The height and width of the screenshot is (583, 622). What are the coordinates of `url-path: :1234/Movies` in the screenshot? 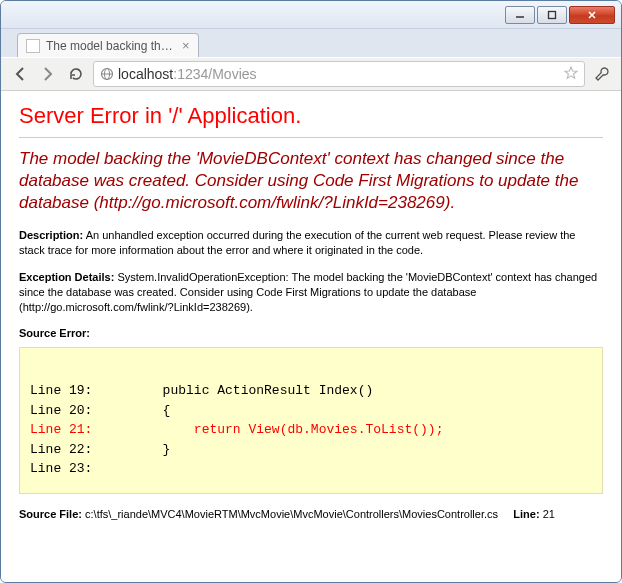 It's located at (214, 74).